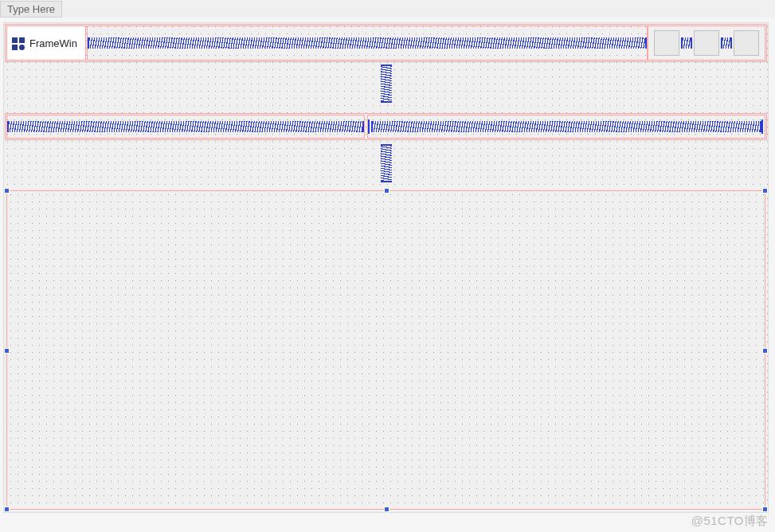 Image resolution: width=775 pixels, height=532 pixels. What do you see at coordinates (387, 191) in the screenshot?
I see `resize-handle-n` at bounding box center [387, 191].